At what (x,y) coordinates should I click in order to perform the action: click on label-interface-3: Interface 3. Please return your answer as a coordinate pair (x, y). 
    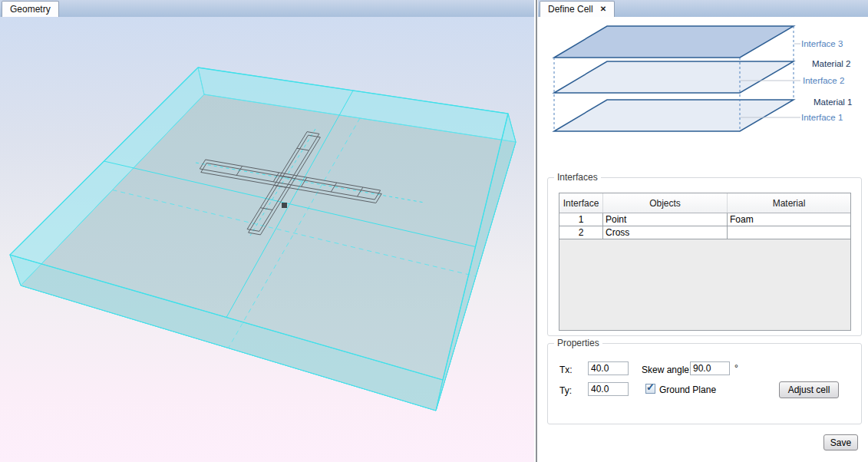
    Looking at the image, I should click on (822, 44).